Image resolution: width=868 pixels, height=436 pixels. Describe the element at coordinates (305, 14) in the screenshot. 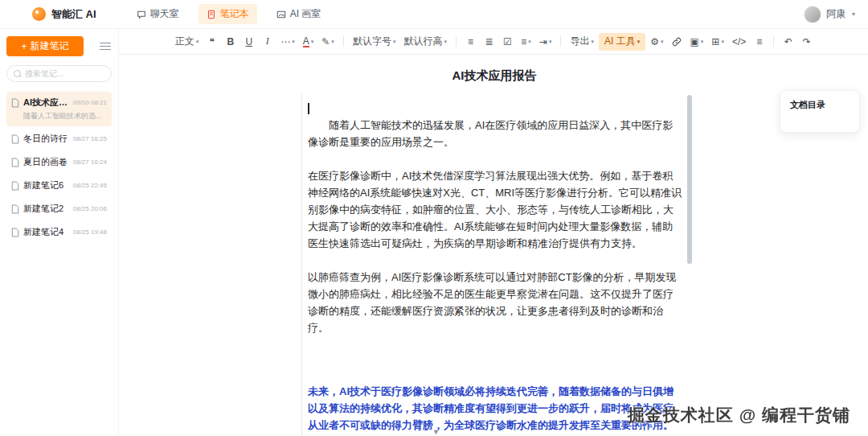

I see `nav-item-label: AI 画室` at that location.